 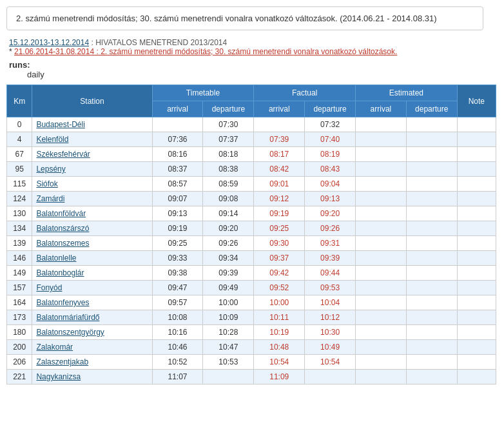 I want to click on station-link: Balatonszentgyörgy, so click(x=70, y=332).